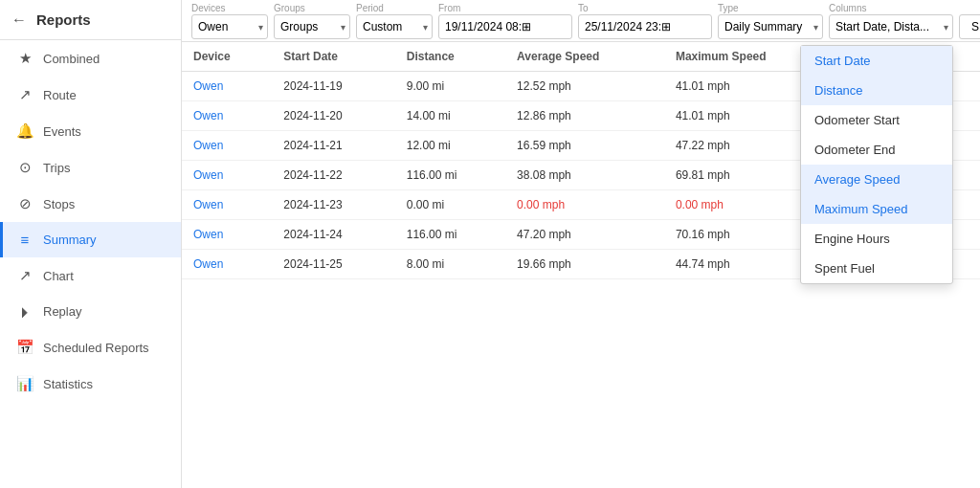 The height and width of the screenshot is (488, 980). Describe the element at coordinates (70, 239) in the screenshot. I see `sidebar-item-label: Summary` at that location.